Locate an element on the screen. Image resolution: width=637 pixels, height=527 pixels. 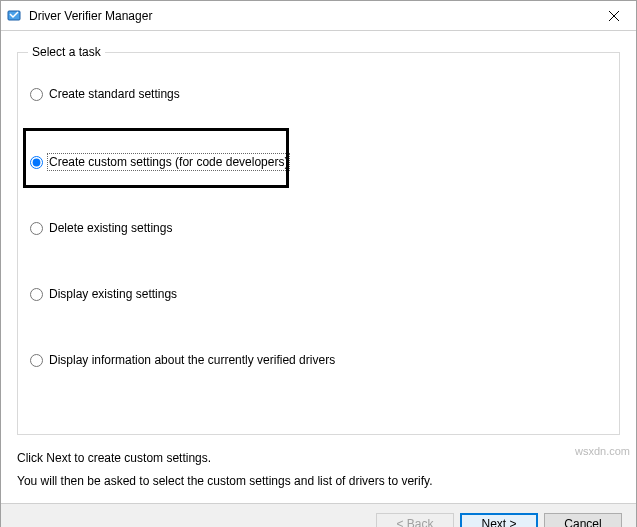
cancel-button: Cancel is located at coordinates (583, 520).